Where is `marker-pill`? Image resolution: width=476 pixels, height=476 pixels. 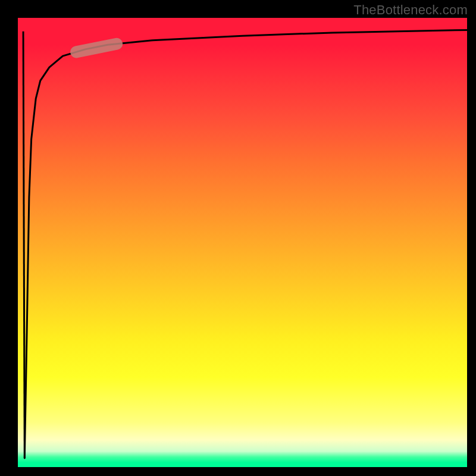
marker-pill is located at coordinates (96, 48).